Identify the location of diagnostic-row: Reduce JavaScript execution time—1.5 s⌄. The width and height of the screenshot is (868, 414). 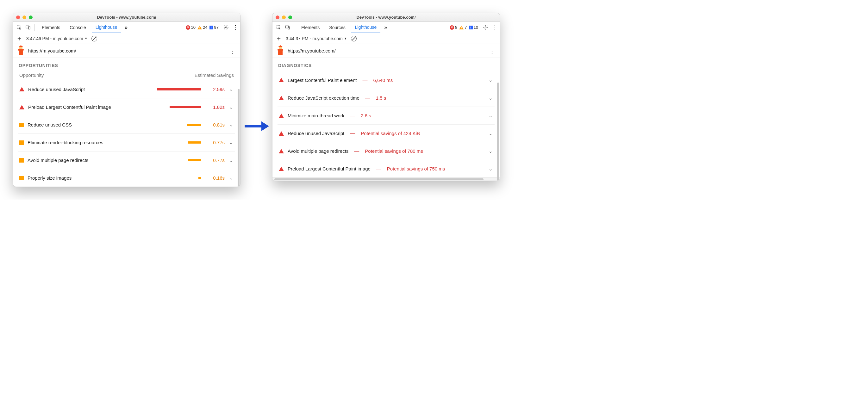
(386, 98).